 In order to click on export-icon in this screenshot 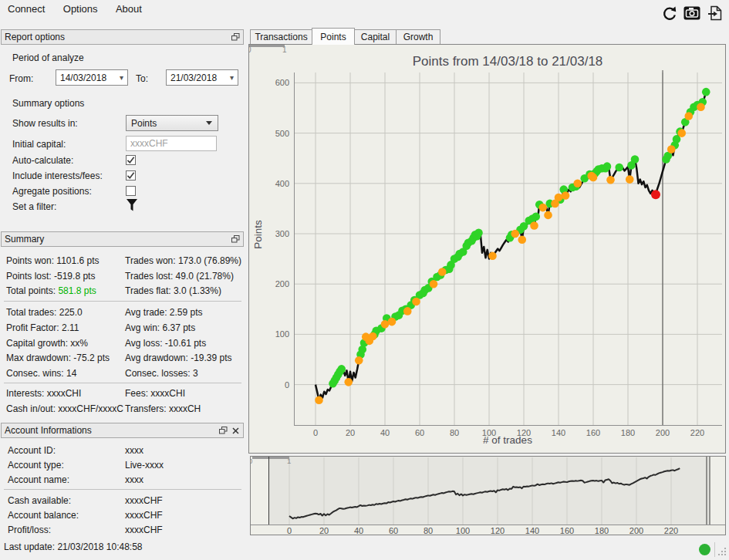, I will do `click(715, 13)`.